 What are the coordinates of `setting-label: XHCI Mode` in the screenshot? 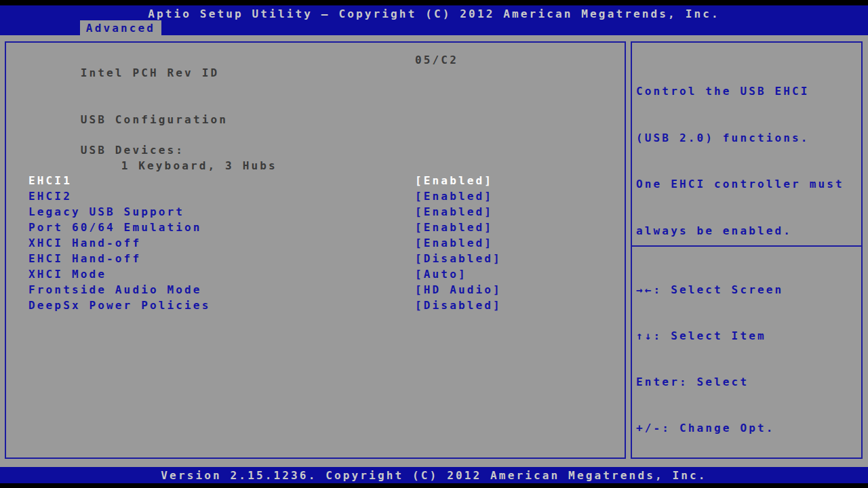 It's located at (68, 274).